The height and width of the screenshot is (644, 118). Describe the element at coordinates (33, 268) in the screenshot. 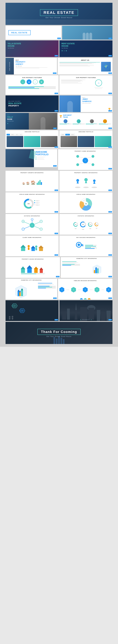

I see `property-house-slide: PROPERTY HOUSE INFOGRAPHIC` at that location.